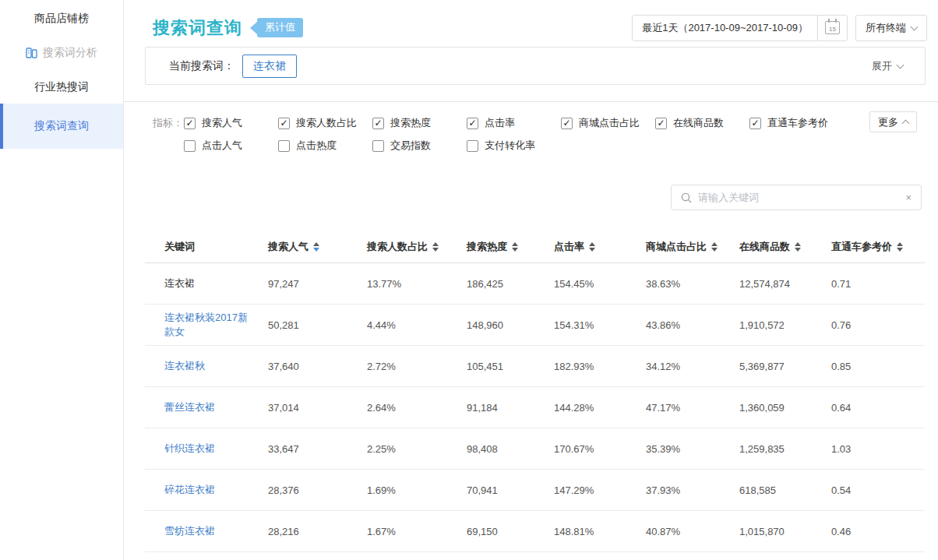 This screenshot has height=560, width=938. What do you see at coordinates (411, 123) in the screenshot?
I see `indicator-label: 搜索热度` at bounding box center [411, 123].